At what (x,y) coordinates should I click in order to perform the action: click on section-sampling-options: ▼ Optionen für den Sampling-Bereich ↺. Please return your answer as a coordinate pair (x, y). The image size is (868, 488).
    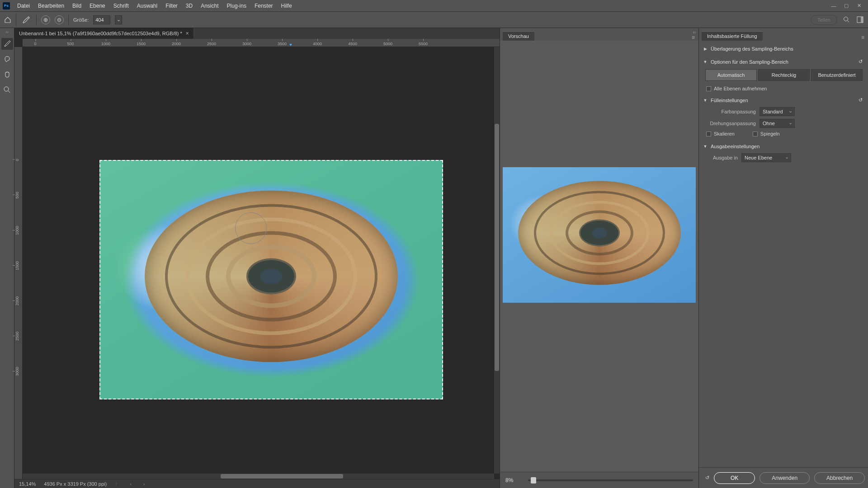
    Looking at the image, I should click on (783, 61).